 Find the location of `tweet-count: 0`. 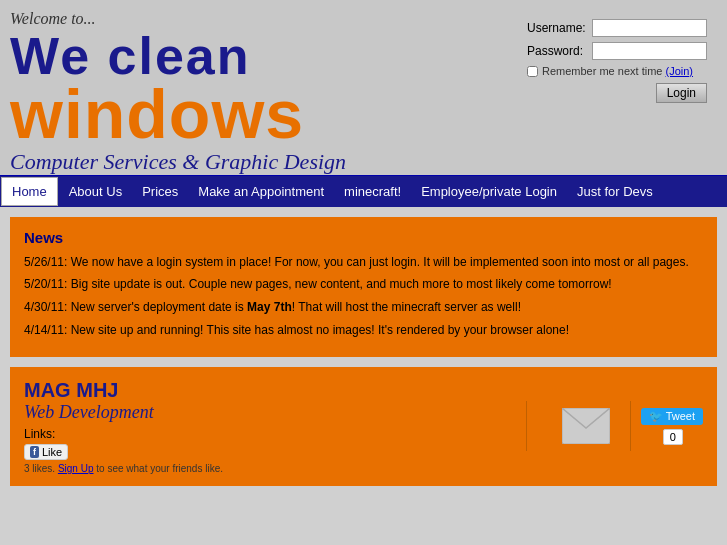

tweet-count: 0 is located at coordinates (673, 437).